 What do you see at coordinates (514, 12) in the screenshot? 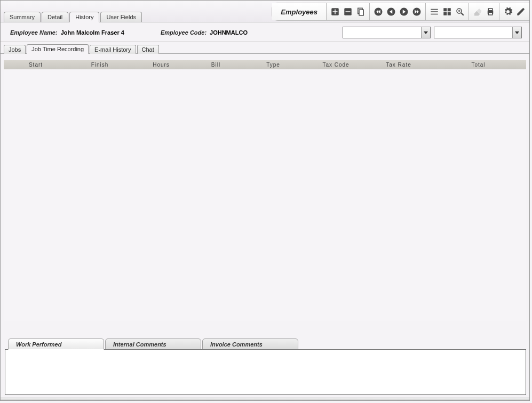
I see `toolbar-group-settings` at bounding box center [514, 12].